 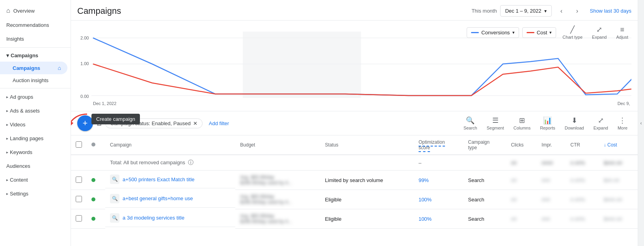 What do you see at coordinates (572, 32) in the screenshot?
I see `chart-type-button: ╱ Chart type` at bounding box center [572, 32].